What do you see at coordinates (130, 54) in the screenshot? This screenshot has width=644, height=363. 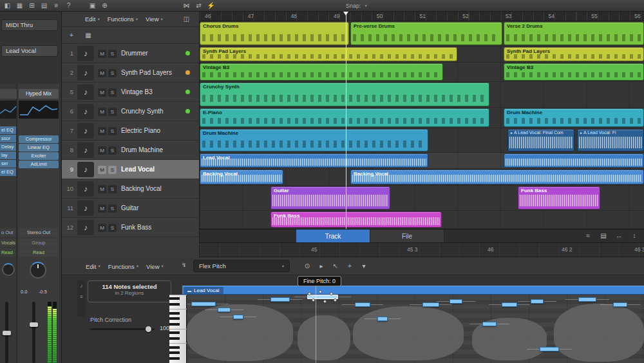 I see `track-row: 1♪MSDrummer` at bounding box center [130, 54].